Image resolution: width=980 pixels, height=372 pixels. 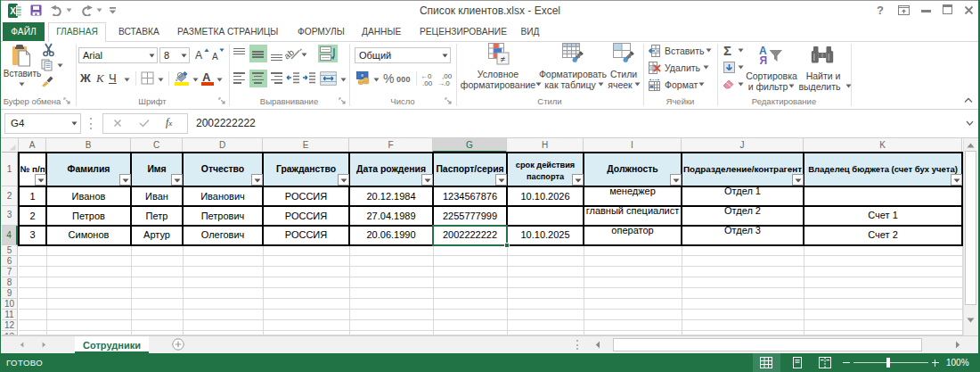 What do you see at coordinates (290, 54) in the screenshot?
I see `svg-text: ab` at bounding box center [290, 54].